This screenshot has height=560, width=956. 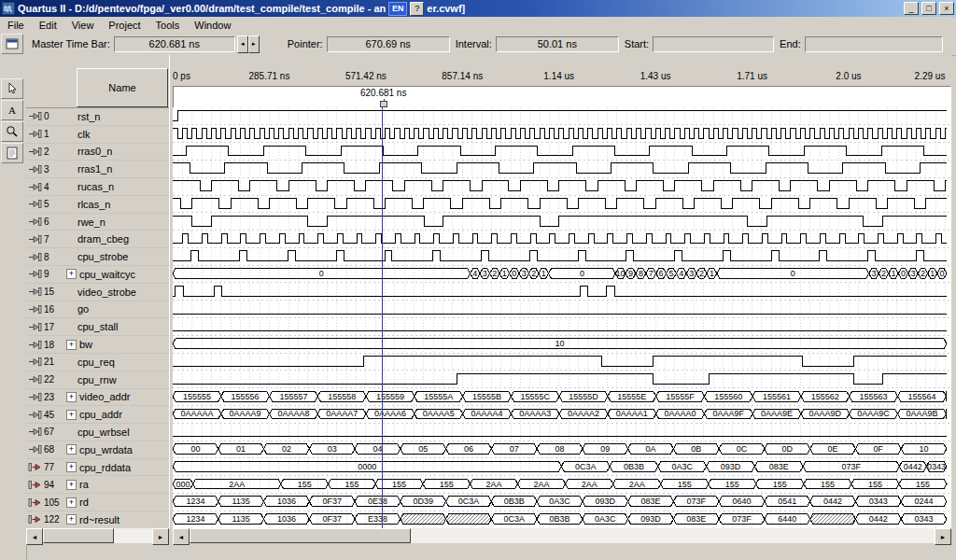 I want to click on wave-video_strobe, so click(x=560, y=291).